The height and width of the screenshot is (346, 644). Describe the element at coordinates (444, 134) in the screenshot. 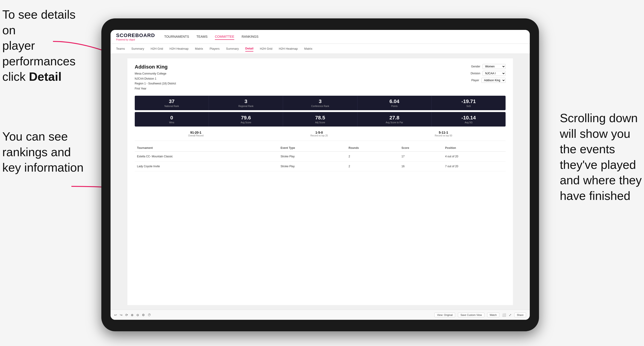

I see `record-top50: 5-11-1 Record vs top 50` at that location.